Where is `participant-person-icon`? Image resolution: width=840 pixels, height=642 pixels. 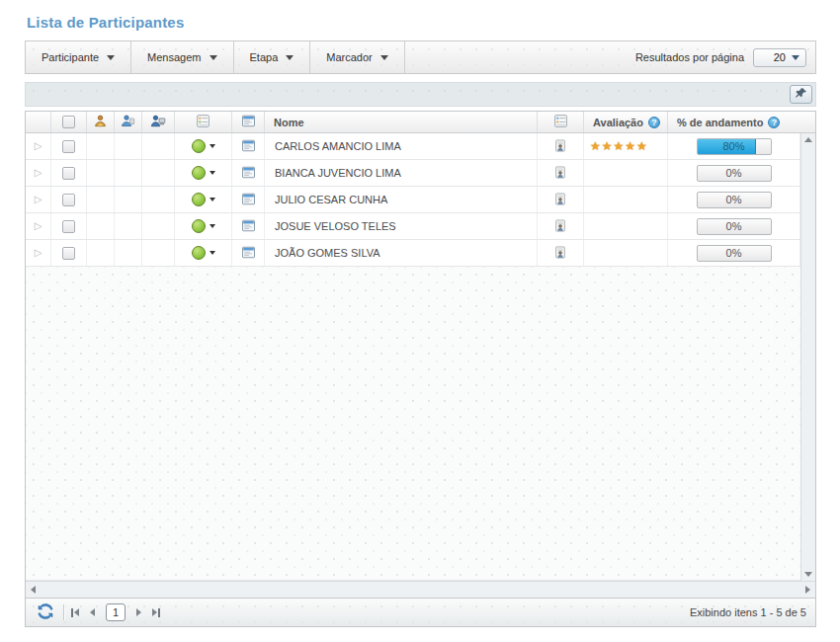 participant-person-icon is located at coordinates (101, 122).